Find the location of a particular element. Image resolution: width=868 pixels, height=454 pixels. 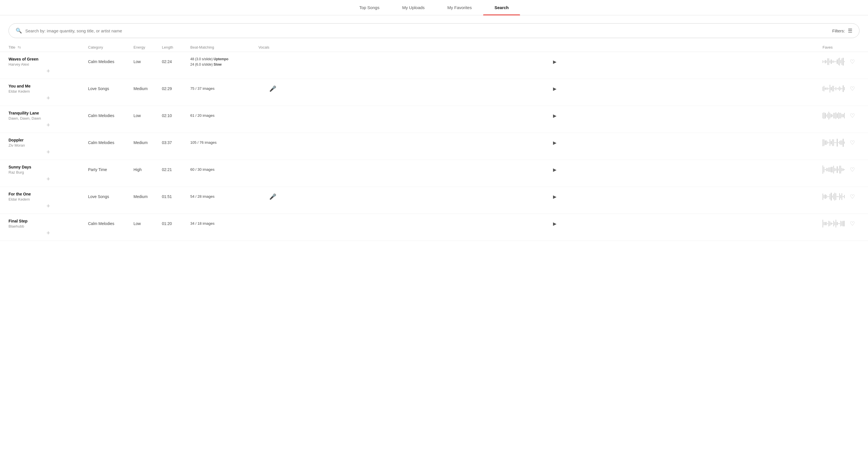

col-beat: 75 / 37 images is located at coordinates (224, 89).